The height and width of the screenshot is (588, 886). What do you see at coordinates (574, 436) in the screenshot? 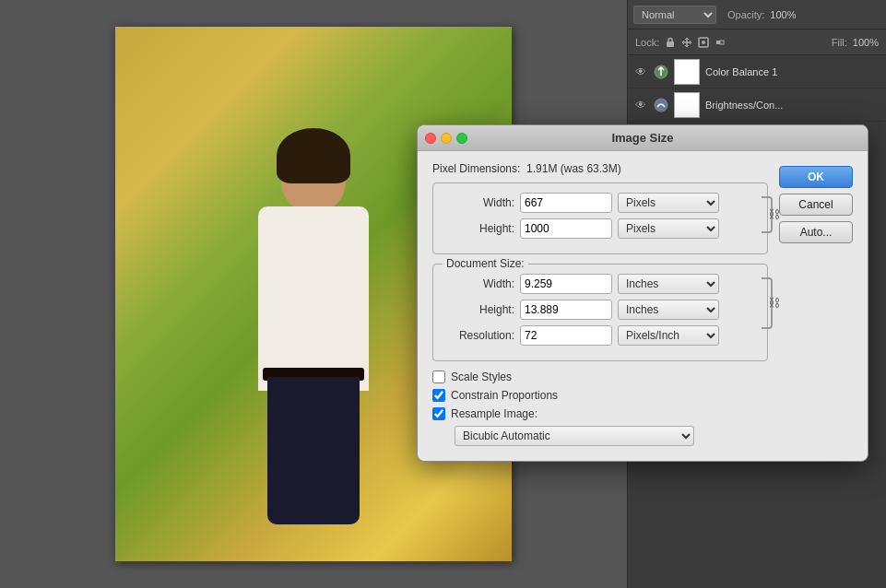
I see `resample-method-select: Bicubic Automatic Preserve Details Bicub…` at bounding box center [574, 436].